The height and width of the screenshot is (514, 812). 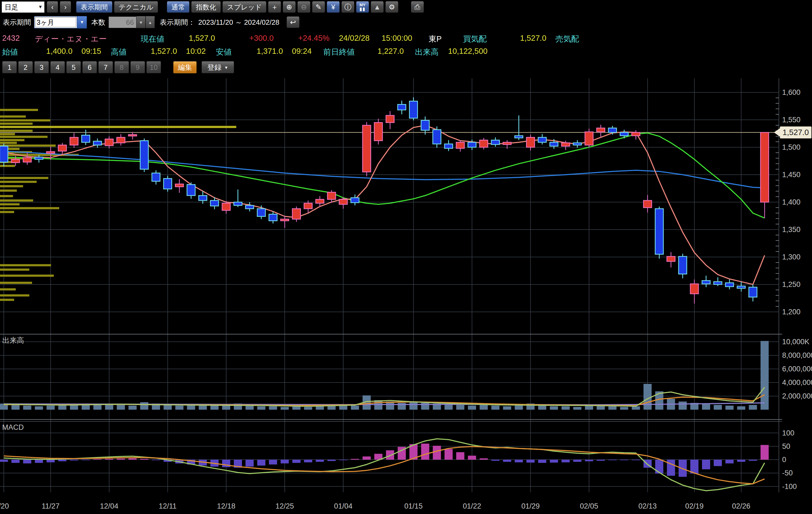 What do you see at coordinates (333, 7) in the screenshot?
I see `yen-icon: ¥` at bounding box center [333, 7].